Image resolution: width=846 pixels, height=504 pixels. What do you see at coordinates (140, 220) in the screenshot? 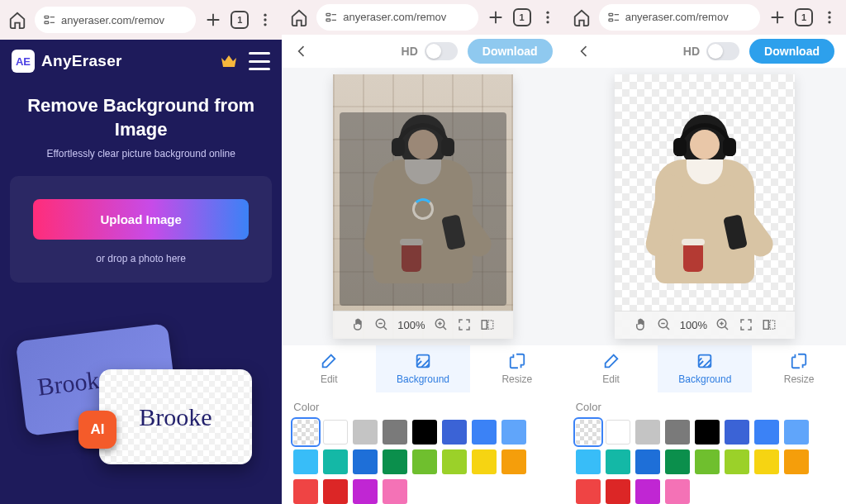
I see `upload-button: Upload Image` at bounding box center [140, 220].